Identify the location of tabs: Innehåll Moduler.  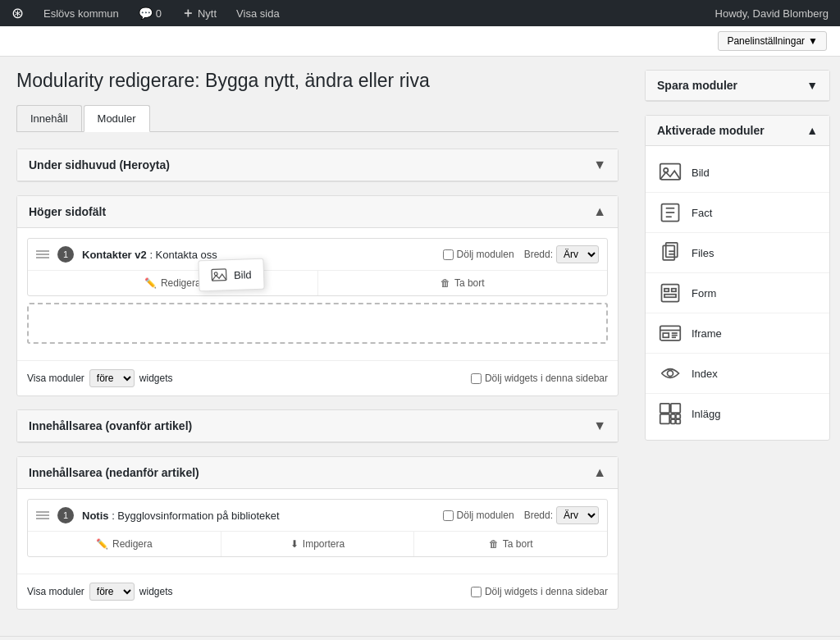
(317, 118).